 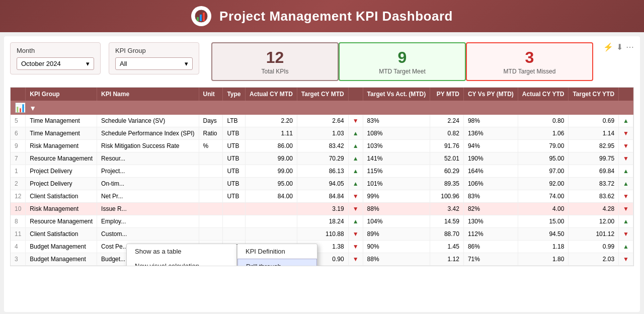 I want to click on cell-type: LTB, so click(x=234, y=121).